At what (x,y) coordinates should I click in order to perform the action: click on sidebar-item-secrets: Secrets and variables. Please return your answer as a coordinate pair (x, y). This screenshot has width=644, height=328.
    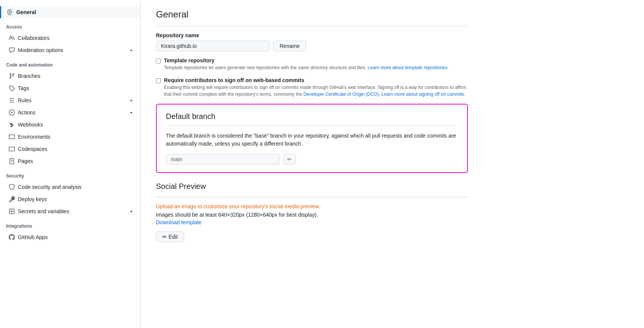
    Looking at the image, I should click on (70, 211).